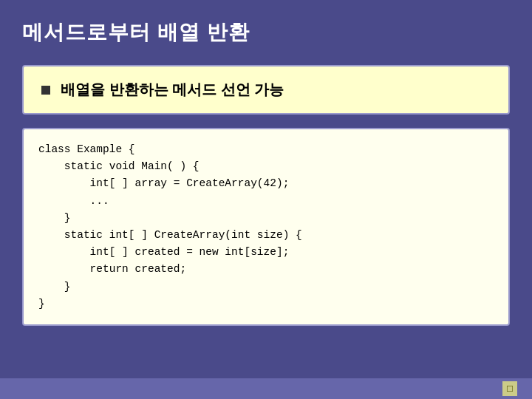 This screenshot has width=532, height=399. What do you see at coordinates (46, 90) in the screenshot?
I see `bullet-icon` at bounding box center [46, 90].